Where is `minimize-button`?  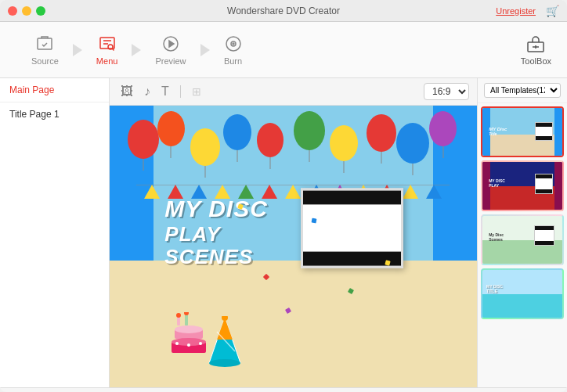
minimize-button is located at coordinates (27, 11).